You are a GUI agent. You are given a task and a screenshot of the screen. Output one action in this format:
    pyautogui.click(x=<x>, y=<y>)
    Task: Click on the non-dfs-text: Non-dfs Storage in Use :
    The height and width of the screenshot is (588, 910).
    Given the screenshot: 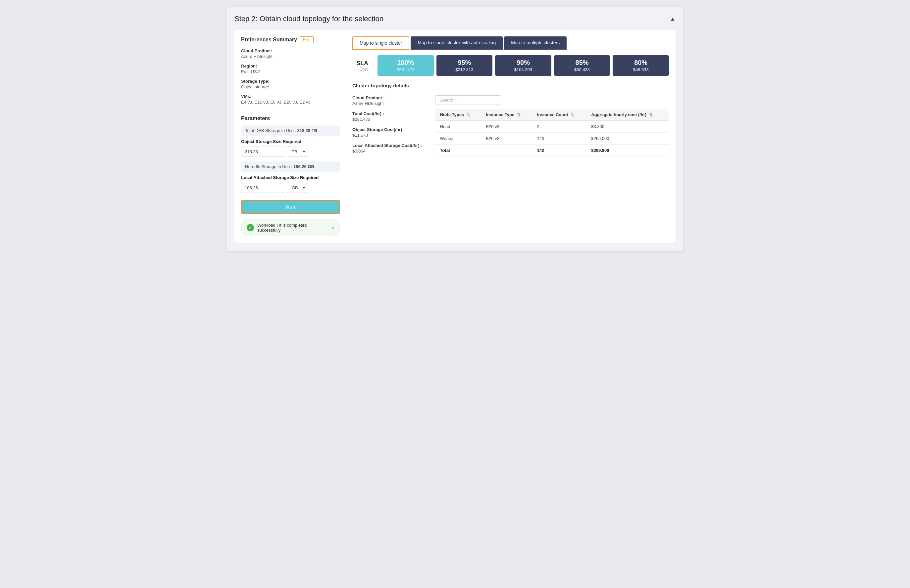 What is the action you would take?
    pyautogui.click(x=269, y=166)
    